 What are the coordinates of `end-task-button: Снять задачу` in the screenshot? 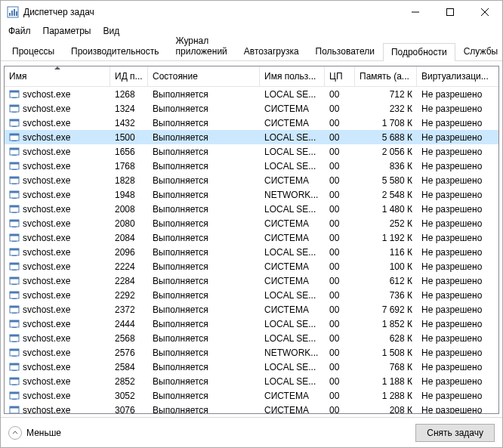 It's located at (455, 433).